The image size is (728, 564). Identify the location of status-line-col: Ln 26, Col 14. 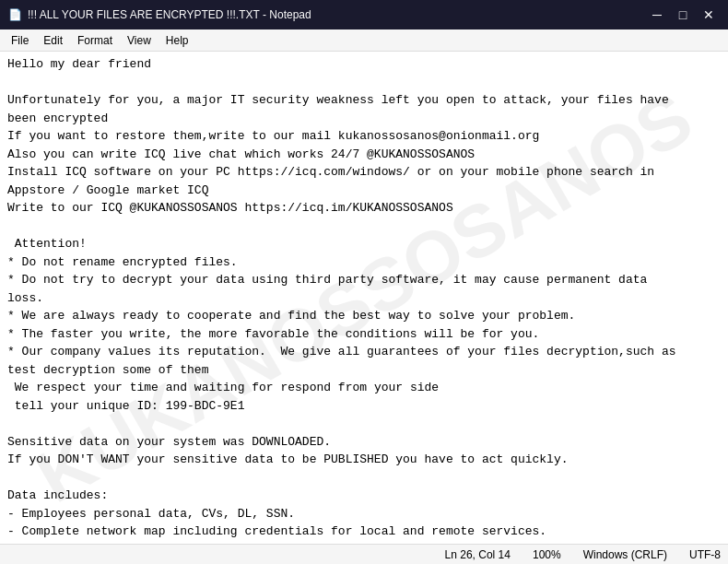
(477, 555).